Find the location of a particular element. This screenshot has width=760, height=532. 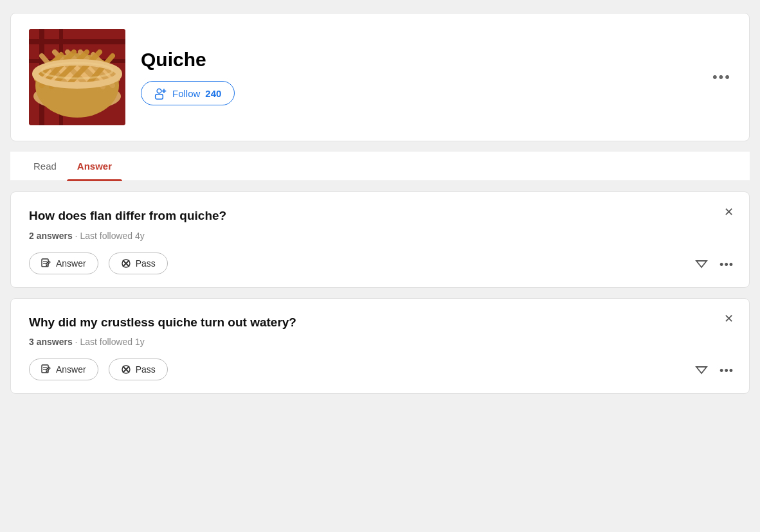

question-title-1: How does flan differ from quiche? is located at coordinates (380, 216).